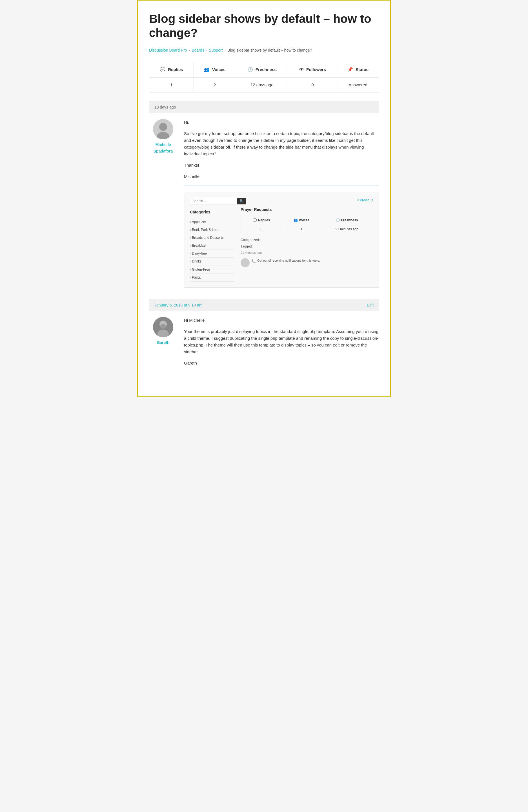 The height and width of the screenshot is (812, 528). What do you see at coordinates (264, 305) in the screenshot?
I see `reply-timestamp-bar: January 6, 2018 at 9:10 am Edit` at bounding box center [264, 305].